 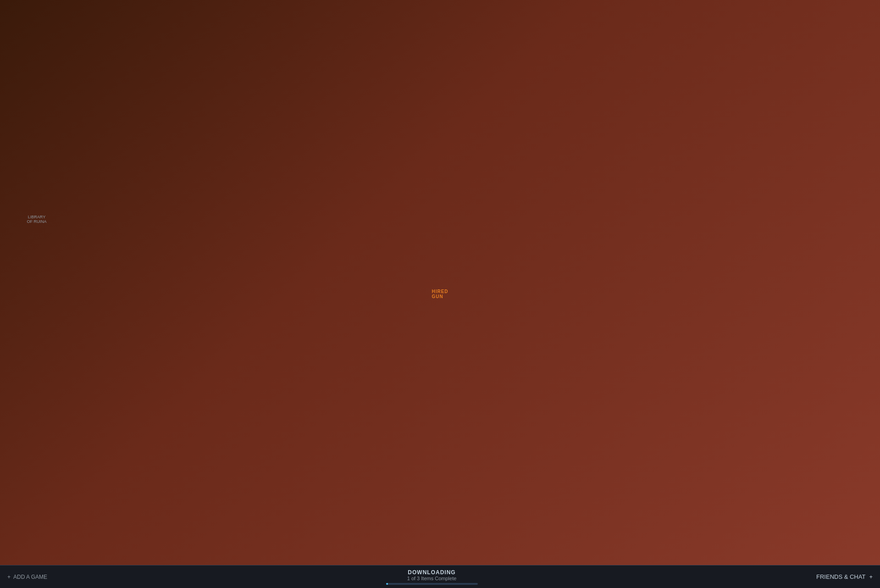 I want to click on friends-chat-plus-icon: +, so click(x=871, y=577).